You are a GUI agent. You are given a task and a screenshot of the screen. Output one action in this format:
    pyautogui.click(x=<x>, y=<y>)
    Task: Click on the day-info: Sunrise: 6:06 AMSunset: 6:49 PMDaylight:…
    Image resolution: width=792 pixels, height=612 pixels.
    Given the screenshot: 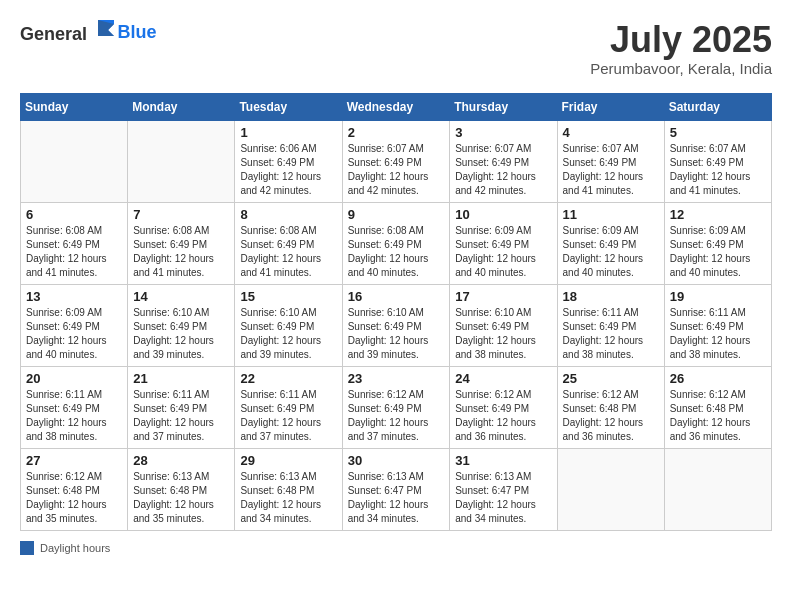 What is the action you would take?
    pyautogui.click(x=288, y=170)
    